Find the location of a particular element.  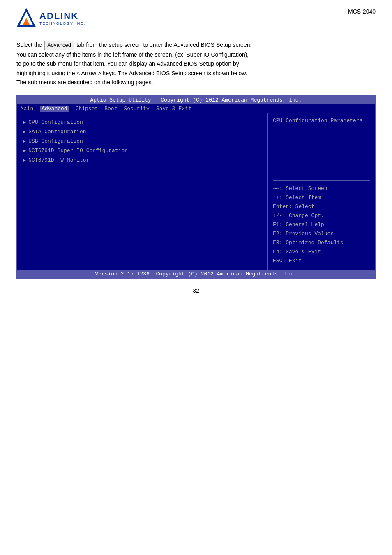

entry-arrow-cpu: ▶ is located at coordinates (25, 123).